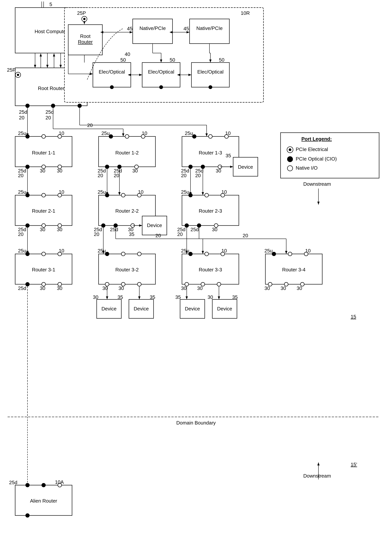 The height and width of the screenshot is (549, 392). I want to click on router-2-2-label: Router 2-2, so click(127, 211).